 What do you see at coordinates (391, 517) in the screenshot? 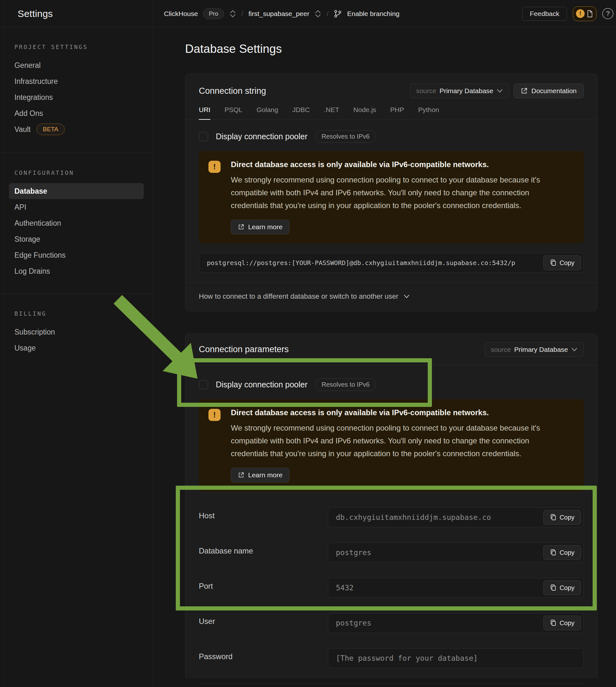
I see `field-row-host: Host db.cxhygiuitamxhniiddjm.supabase.co…` at bounding box center [391, 517].